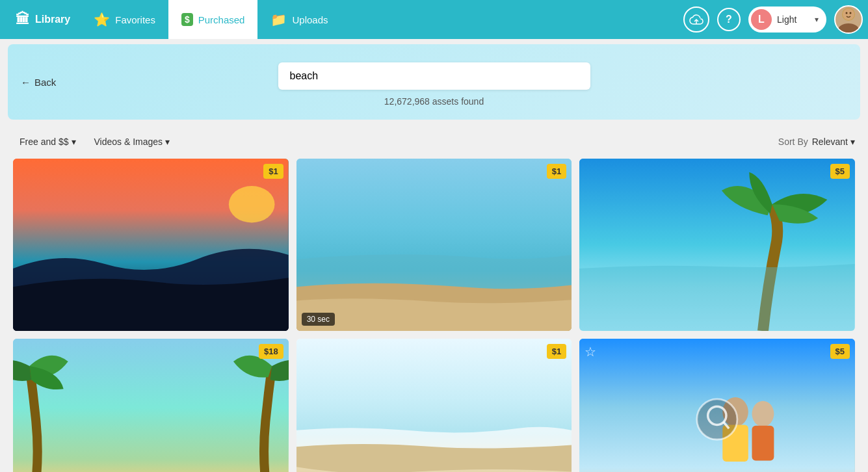 The width and height of the screenshot is (868, 472). What do you see at coordinates (761, 20) in the screenshot?
I see `user-avatar-initial: L` at bounding box center [761, 20].